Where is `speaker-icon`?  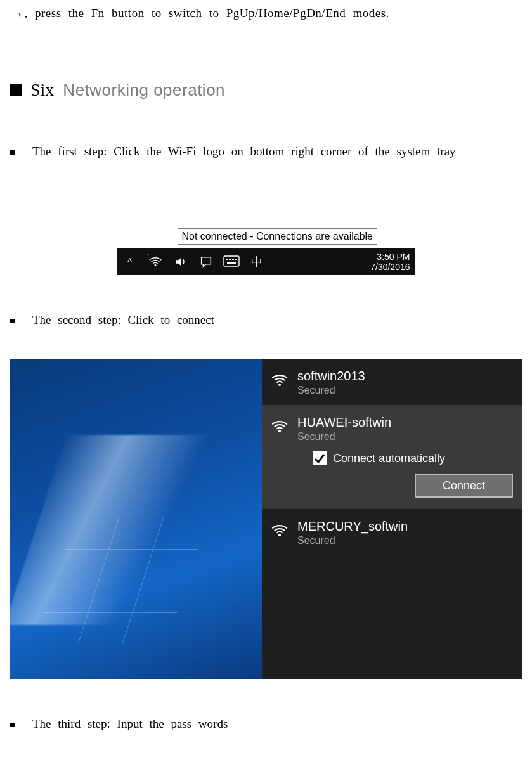
speaker-icon is located at coordinates (181, 262).